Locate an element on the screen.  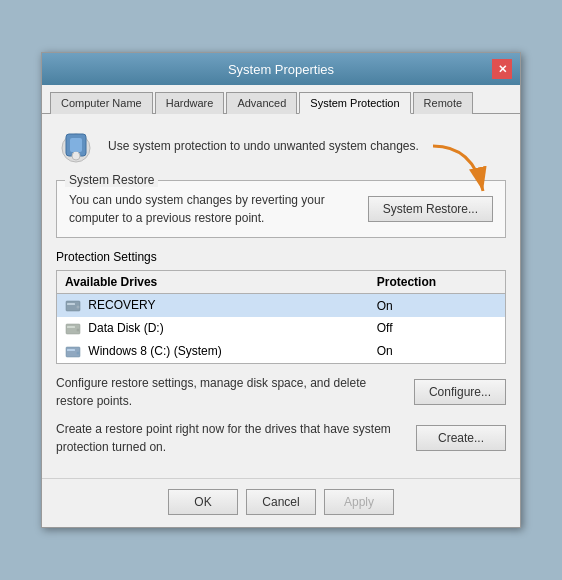
shield-icon is located at coordinates (76, 146).